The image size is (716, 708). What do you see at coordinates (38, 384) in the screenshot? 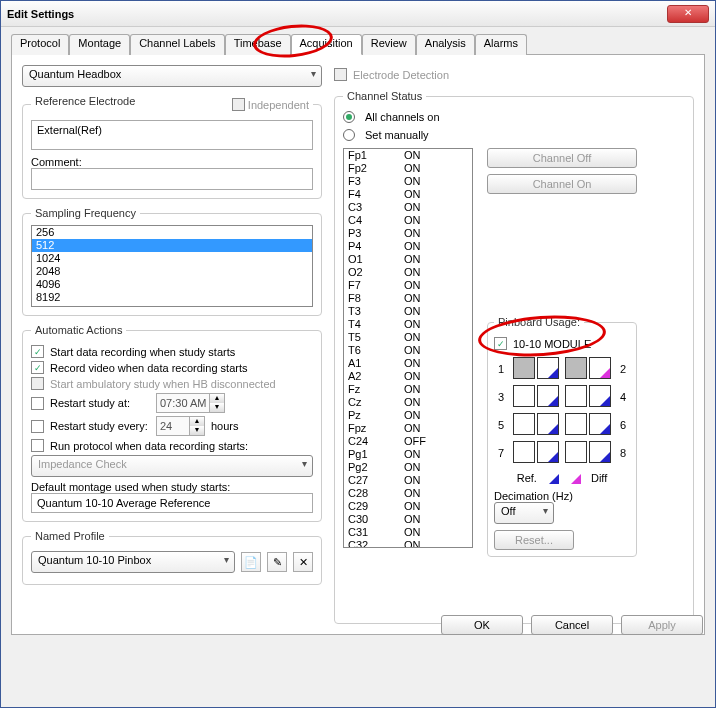
I see `start-ambulatory-checkbox` at bounding box center [38, 384].